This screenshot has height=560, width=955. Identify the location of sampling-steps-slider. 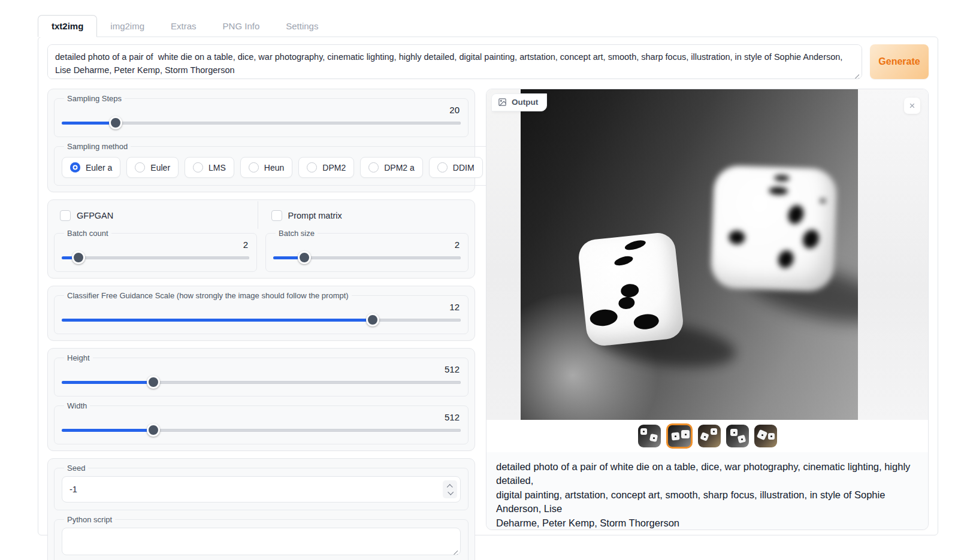
(261, 123).